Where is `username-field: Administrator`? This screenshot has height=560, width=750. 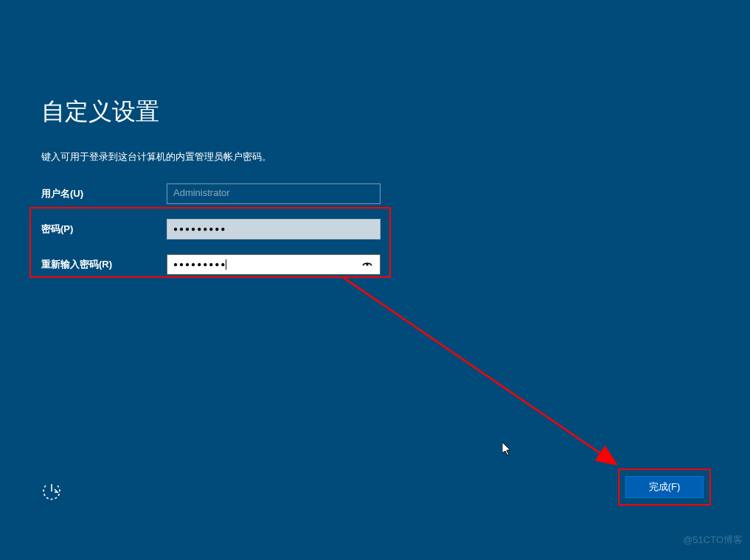
username-field: Administrator is located at coordinates (274, 194).